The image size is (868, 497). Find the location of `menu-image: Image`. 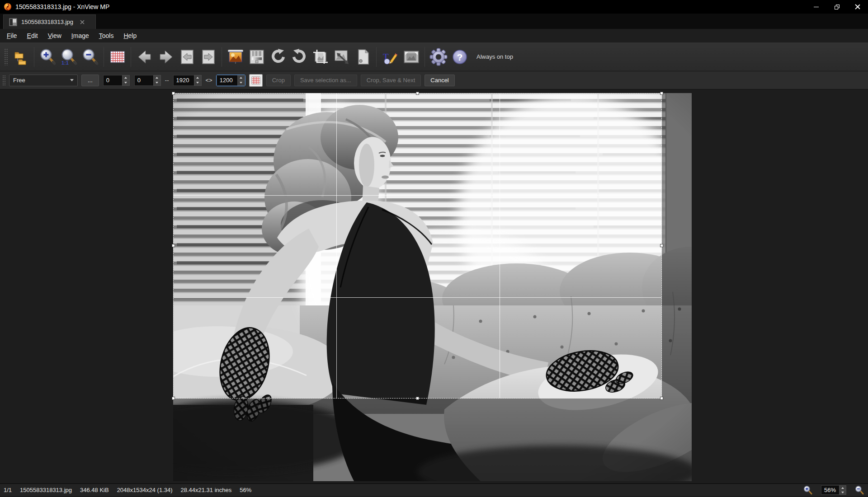

menu-image: Image is located at coordinates (80, 36).